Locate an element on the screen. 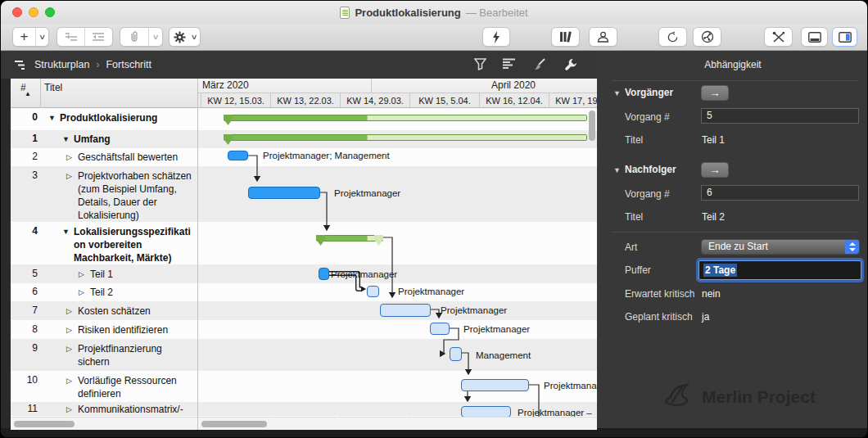  outdent-icon is located at coordinates (98, 37).